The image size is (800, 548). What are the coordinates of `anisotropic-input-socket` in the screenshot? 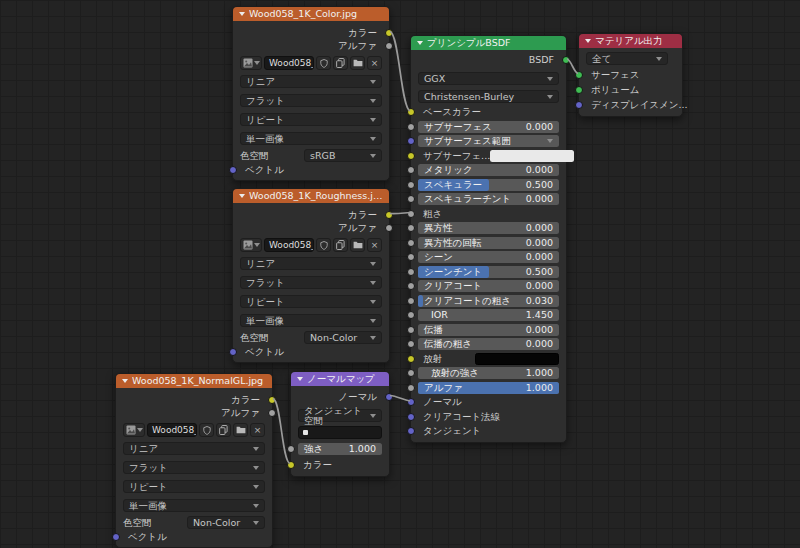 It's located at (411, 228).